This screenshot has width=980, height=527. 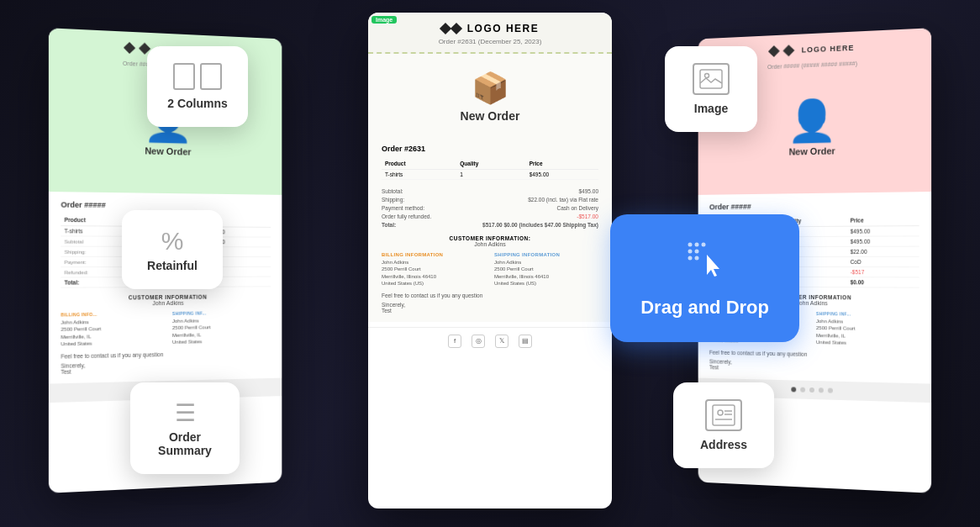 I want to click on center-customer-section: CUSTOMER INFORMATION: John Adkins, so click(x=490, y=241).